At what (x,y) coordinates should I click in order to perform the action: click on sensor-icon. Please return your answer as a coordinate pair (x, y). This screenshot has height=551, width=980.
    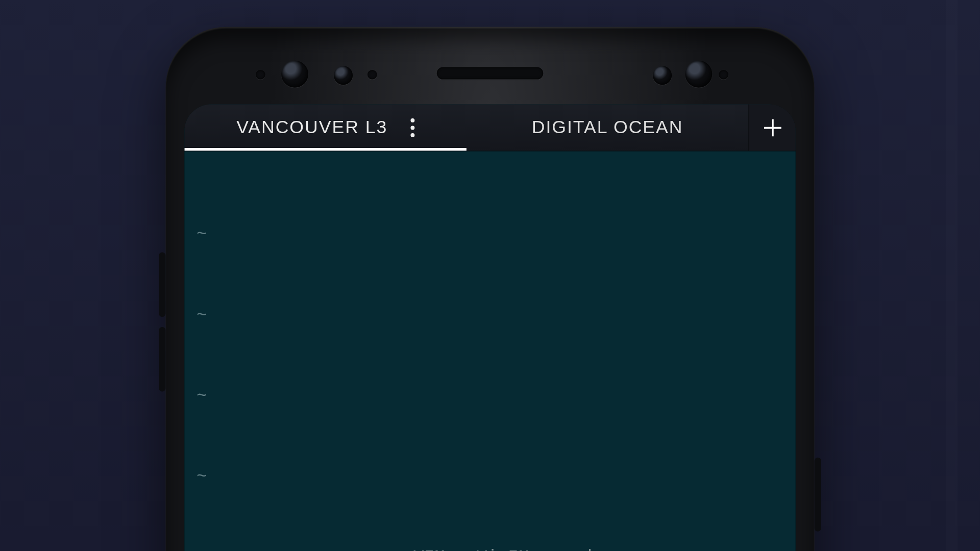
    Looking at the image, I should click on (663, 76).